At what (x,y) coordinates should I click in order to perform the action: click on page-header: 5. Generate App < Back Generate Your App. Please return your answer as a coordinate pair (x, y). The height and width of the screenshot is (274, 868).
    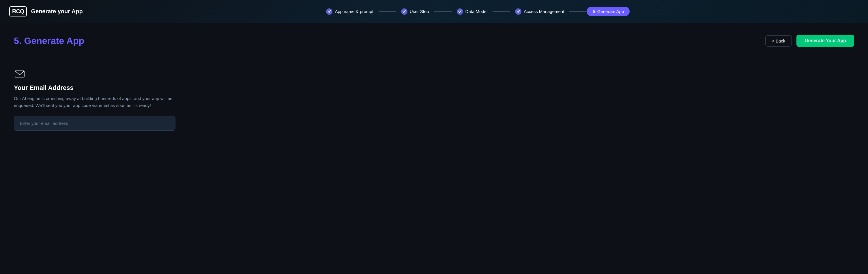
    Looking at the image, I should click on (434, 45).